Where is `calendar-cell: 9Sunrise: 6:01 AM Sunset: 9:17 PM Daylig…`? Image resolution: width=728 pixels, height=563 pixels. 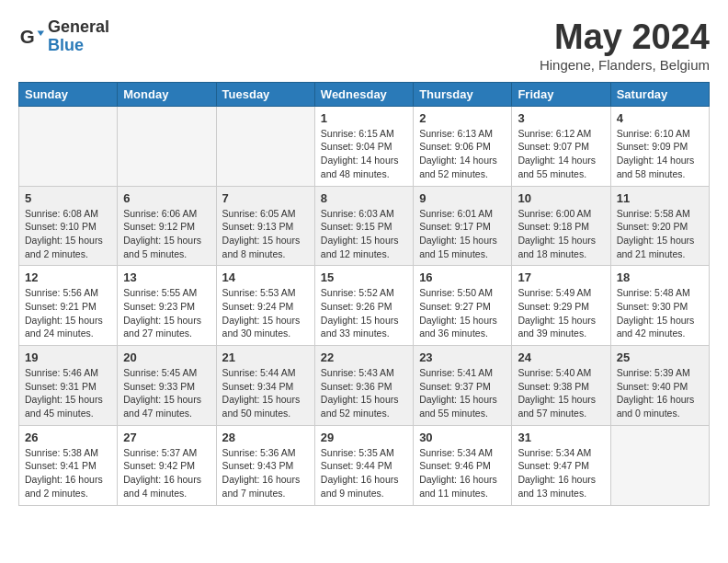
calendar-cell: 9Sunrise: 6:01 AM Sunset: 9:17 PM Daylig… is located at coordinates (463, 226).